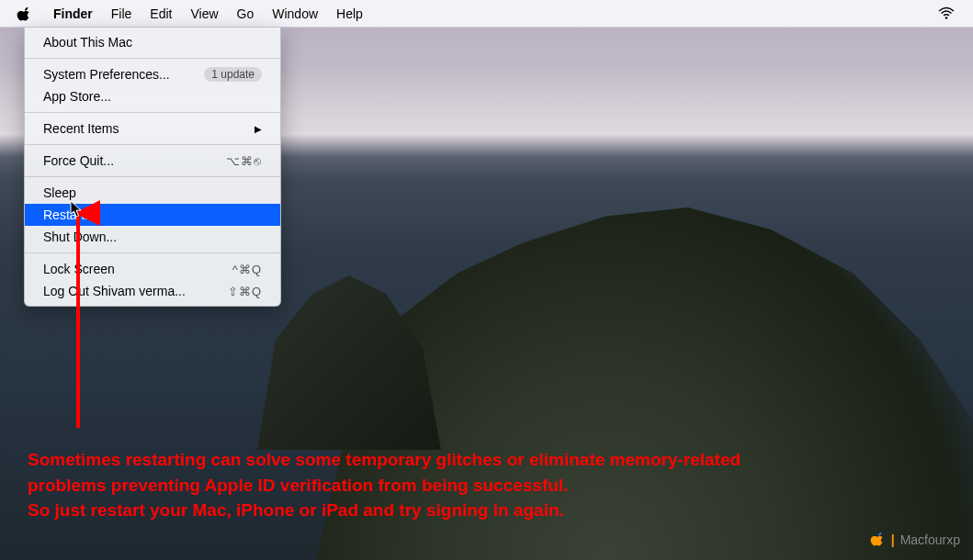 The height and width of the screenshot is (560, 973). I want to click on annotation-caption: Sometimes restarting can solve some temp…, so click(487, 485).